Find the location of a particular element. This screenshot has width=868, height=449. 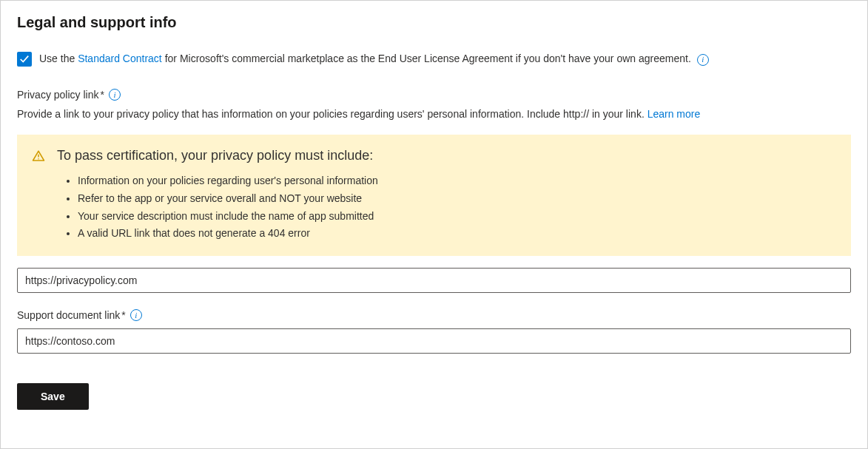

standard-contract-label: Use the Standard Contract for Microsoft'… is located at coordinates (374, 59).